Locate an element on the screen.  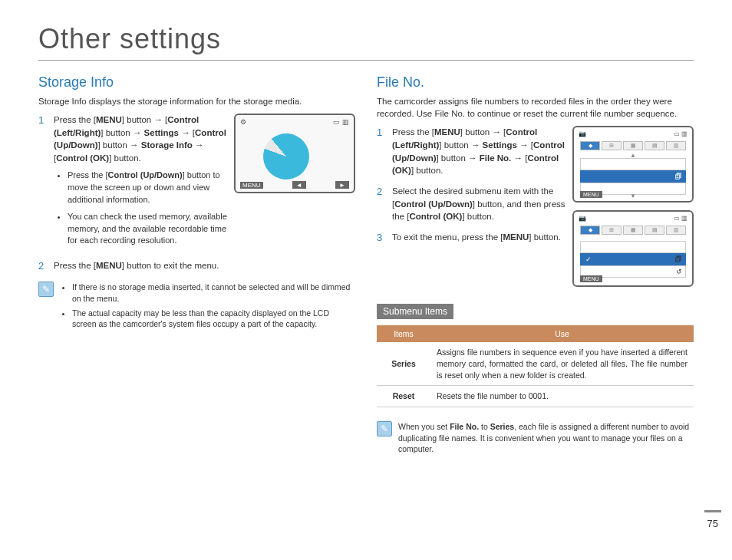
step-body: Press the [MENU] button to exit the menu… is located at coordinates (204, 267).